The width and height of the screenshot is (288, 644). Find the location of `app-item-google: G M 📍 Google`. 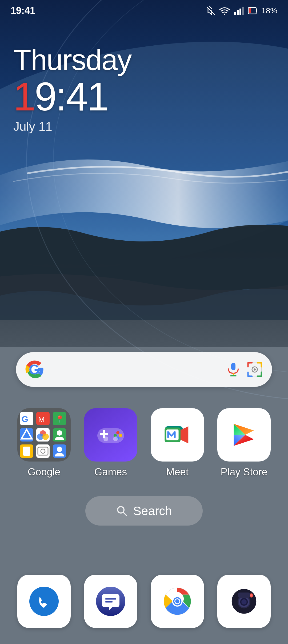

app-item-google: G M 📍 Google is located at coordinates (44, 443).